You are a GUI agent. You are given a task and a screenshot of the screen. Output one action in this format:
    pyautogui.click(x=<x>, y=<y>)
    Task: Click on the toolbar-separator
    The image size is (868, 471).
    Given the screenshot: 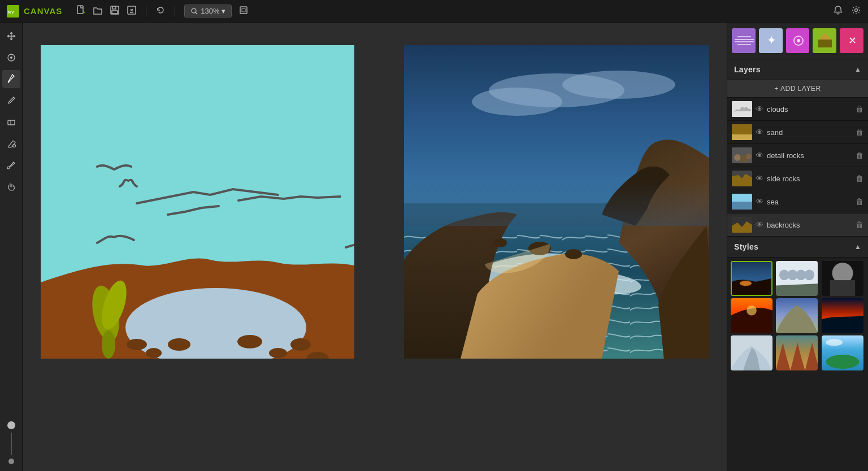 What is the action you would take?
    pyautogui.click(x=146, y=11)
    